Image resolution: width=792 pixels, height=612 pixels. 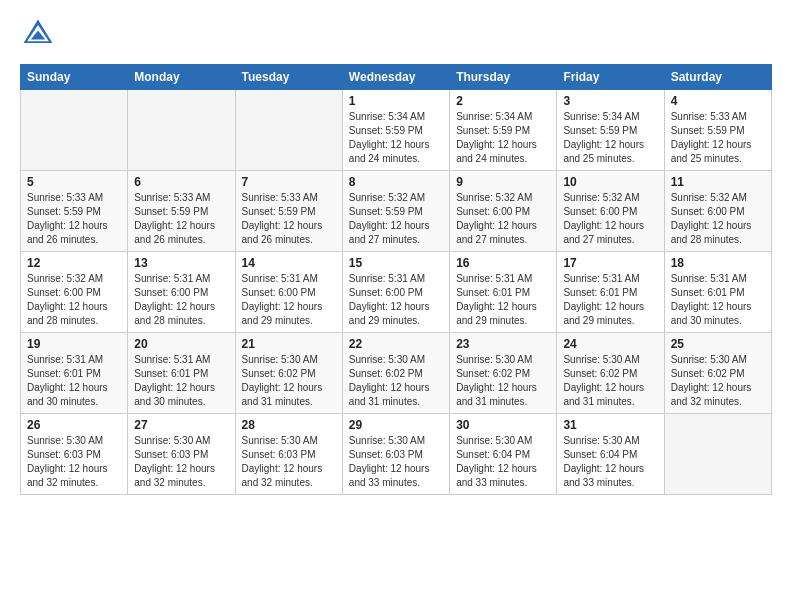 I want to click on calendar-day-cell: 10Sunrise: 5:32 AM Sunset: 6:00 PM Dayli…, so click(x=610, y=212).